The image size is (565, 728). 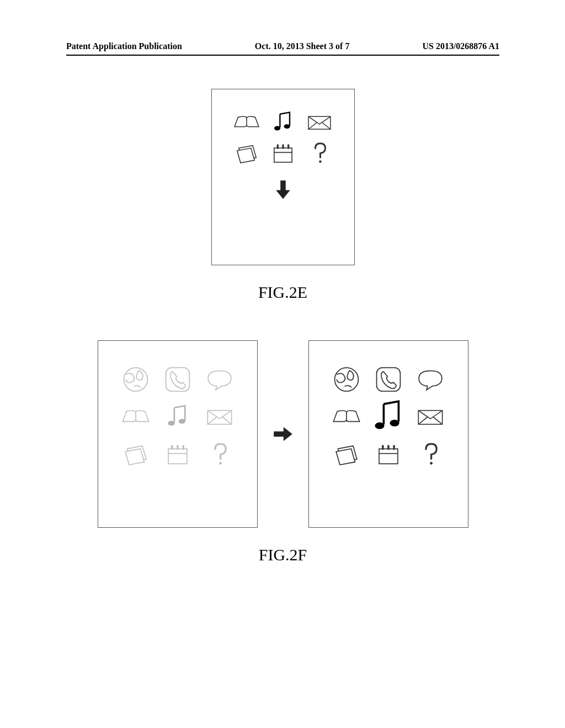 I want to click on header-date-sheet: Oct. 10, 2013 Sheet 3 of 7, so click(x=302, y=46).